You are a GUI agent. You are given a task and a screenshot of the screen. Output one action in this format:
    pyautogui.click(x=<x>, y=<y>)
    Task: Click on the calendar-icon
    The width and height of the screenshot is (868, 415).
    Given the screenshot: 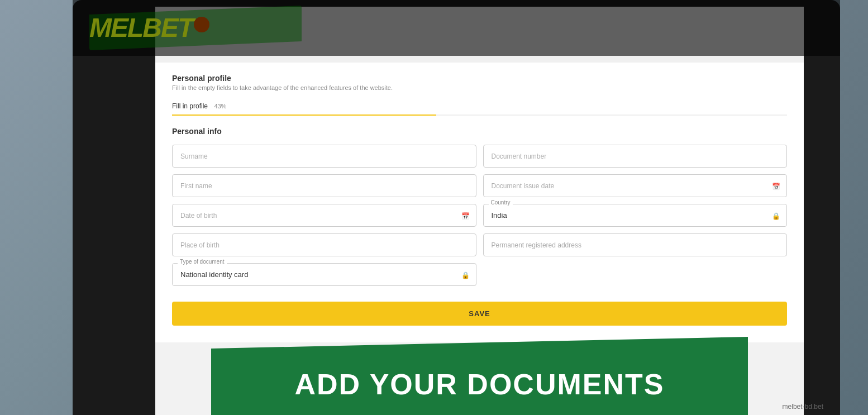 What is the action you would take?
    pyautogui.click(x=776, y=186)
    